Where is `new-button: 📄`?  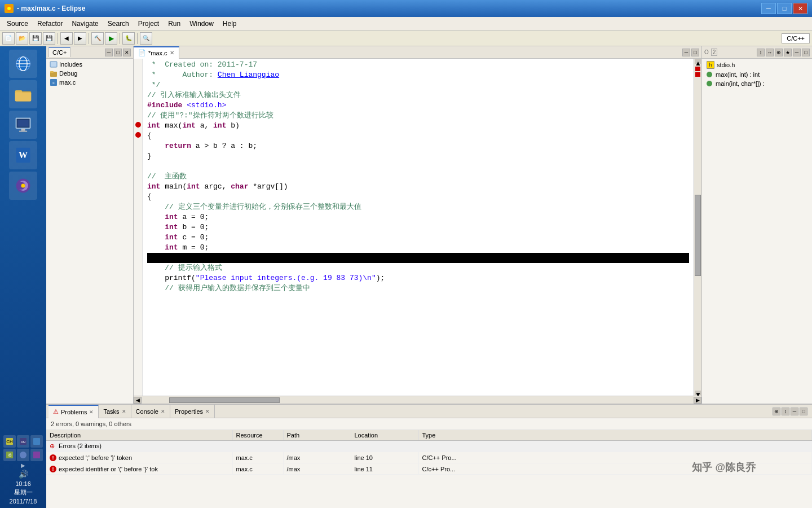 new-button: 📄 is located at coordinates (8, 38).